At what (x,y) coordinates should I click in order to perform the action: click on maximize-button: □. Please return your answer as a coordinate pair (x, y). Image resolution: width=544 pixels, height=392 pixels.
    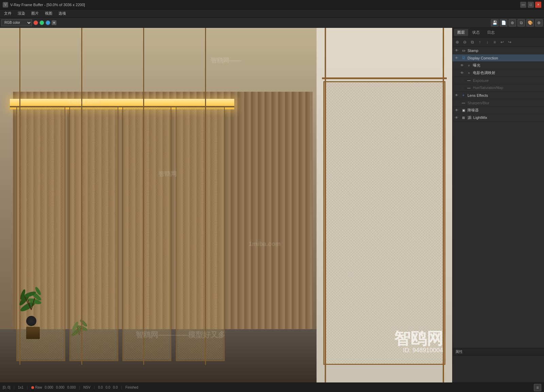
    Looking at the image, I should click on (531, 5).